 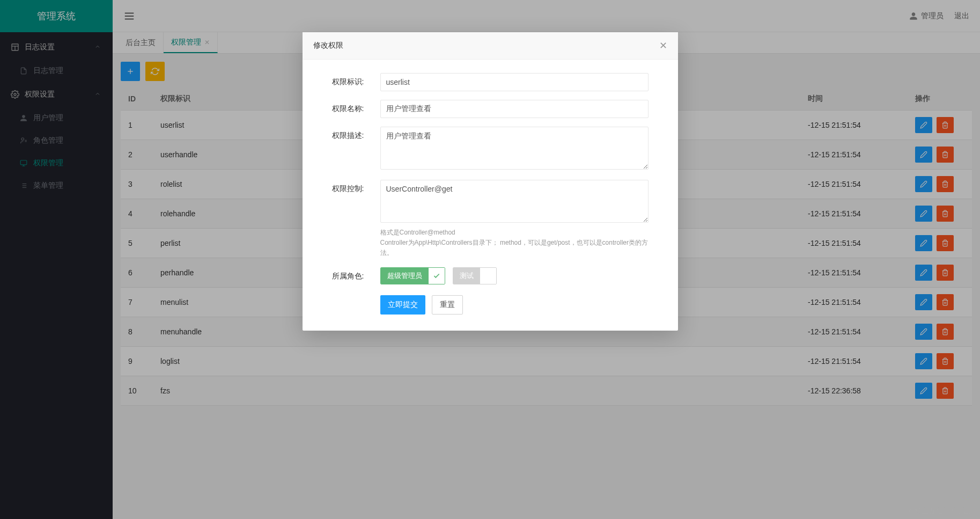 I want to click on input-ident, so click(x=514, y=82).